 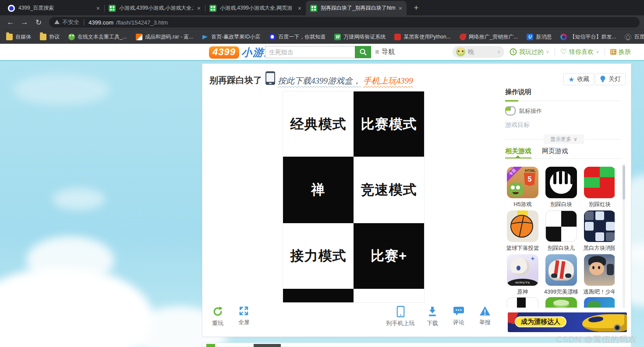 I want to click on replay-label: 重玩, so click(x=218, y=323).